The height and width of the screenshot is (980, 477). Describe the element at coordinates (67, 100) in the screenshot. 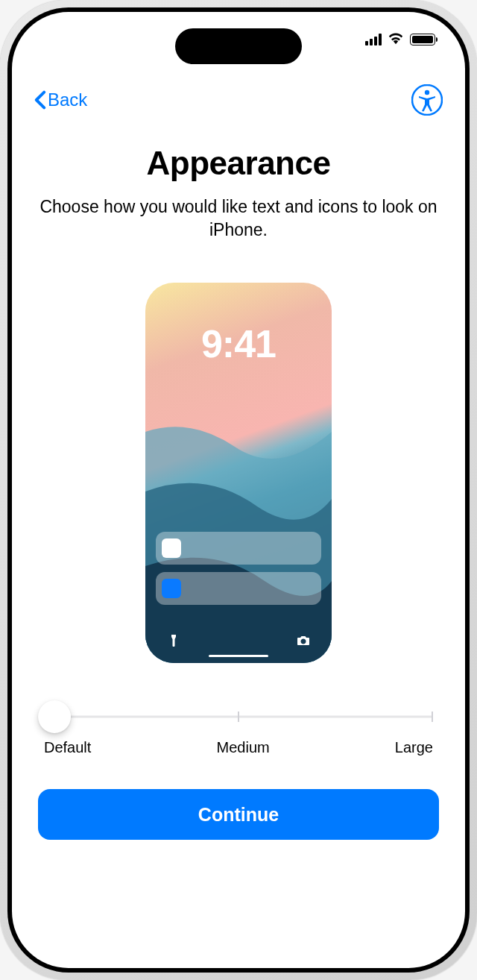

I see `back-label: Back` at that location.